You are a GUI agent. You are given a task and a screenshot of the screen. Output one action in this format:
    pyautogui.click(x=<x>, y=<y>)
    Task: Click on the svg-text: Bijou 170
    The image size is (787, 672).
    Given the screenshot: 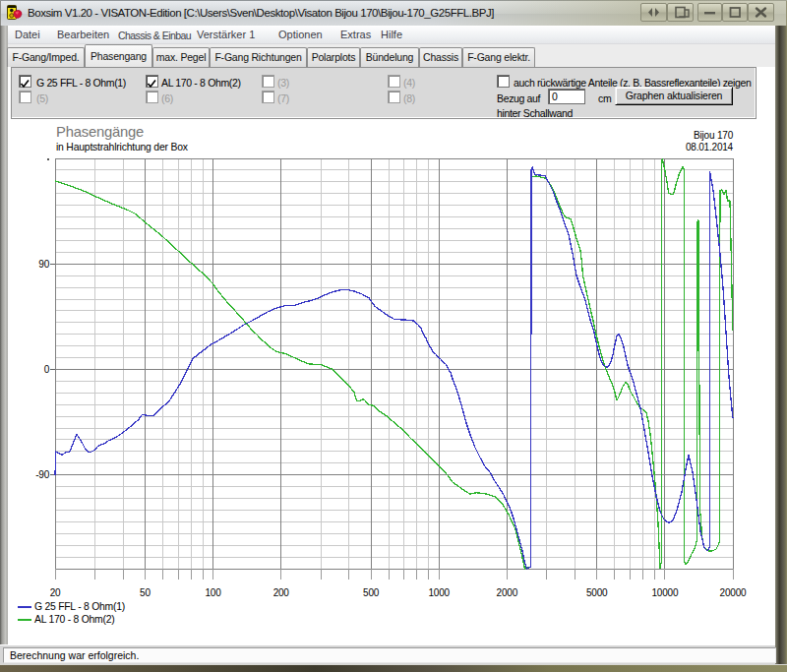 What is the action you would take?
    pyautogui.click(x=714, y=136)
    